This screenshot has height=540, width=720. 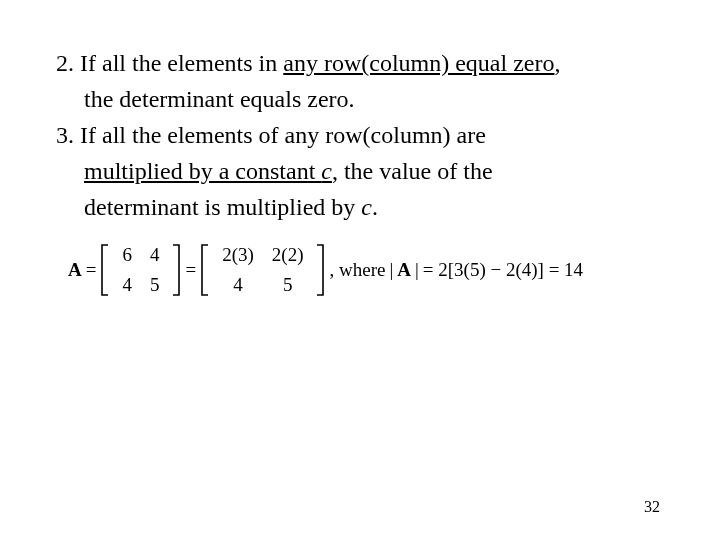 I want to click on text: the determinant equals zero., so click(x=220, y=99).